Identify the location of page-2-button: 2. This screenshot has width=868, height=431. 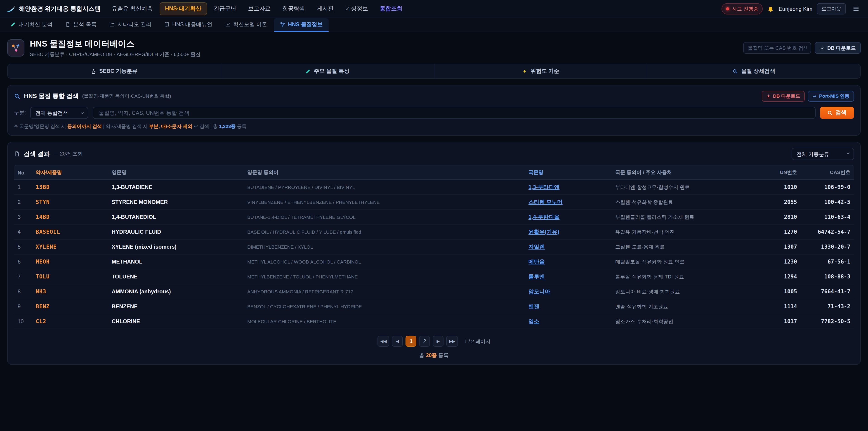
(425, 341).